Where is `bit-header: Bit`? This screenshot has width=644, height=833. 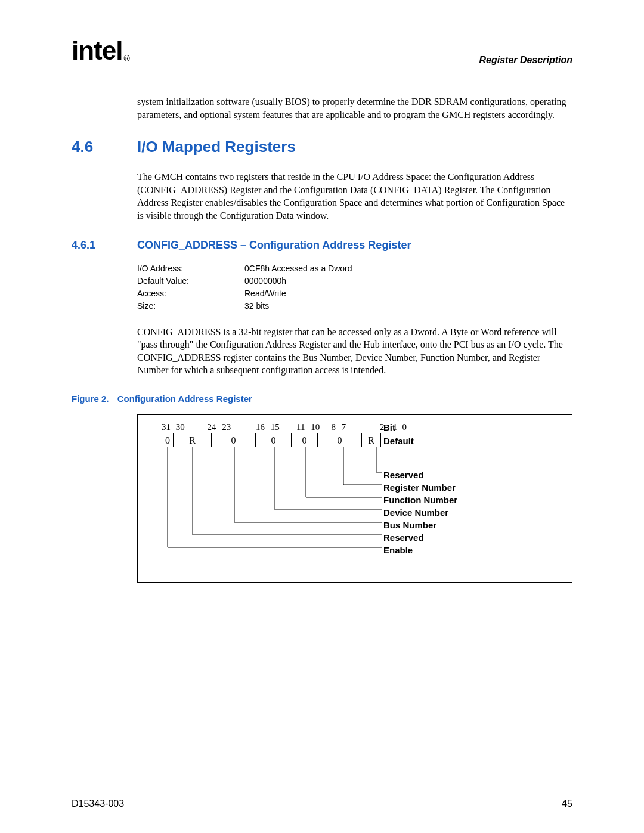
bit-header: Bit is located at coordinates (389, 427).